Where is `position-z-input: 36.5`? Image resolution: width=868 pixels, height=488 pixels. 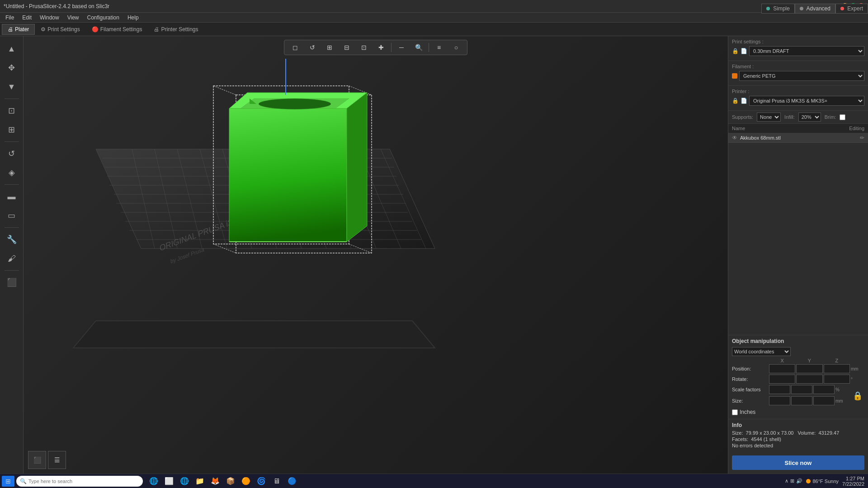
position-z-input: 36.5 is located at coordinates (837, 369).